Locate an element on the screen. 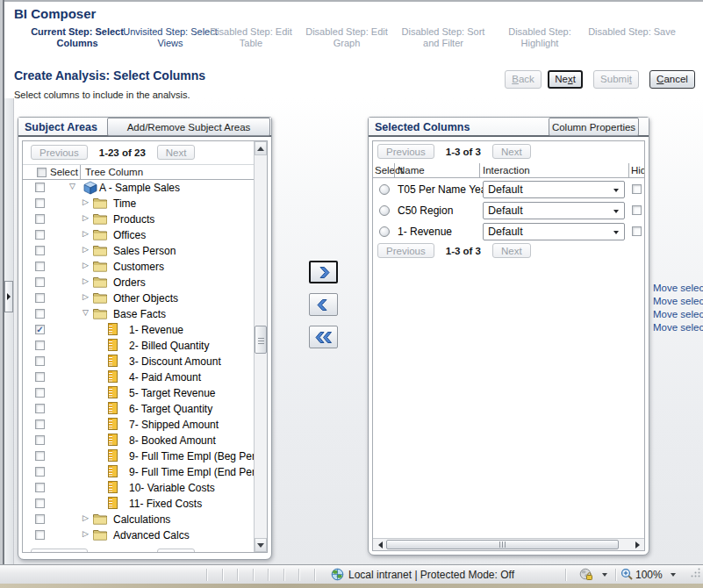 This screenshot has height=588, width=703. tree-node-label: 2- Billed Quantity is located at coordinates (169, 346).